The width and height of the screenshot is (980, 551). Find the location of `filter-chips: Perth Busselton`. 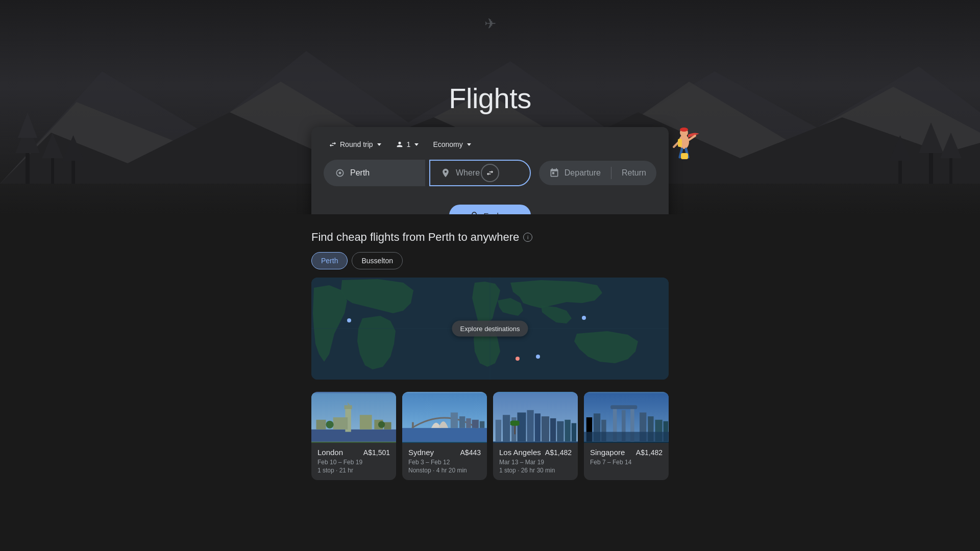

filter-chips: Perth Busselton is located at coordinates (490, 261).